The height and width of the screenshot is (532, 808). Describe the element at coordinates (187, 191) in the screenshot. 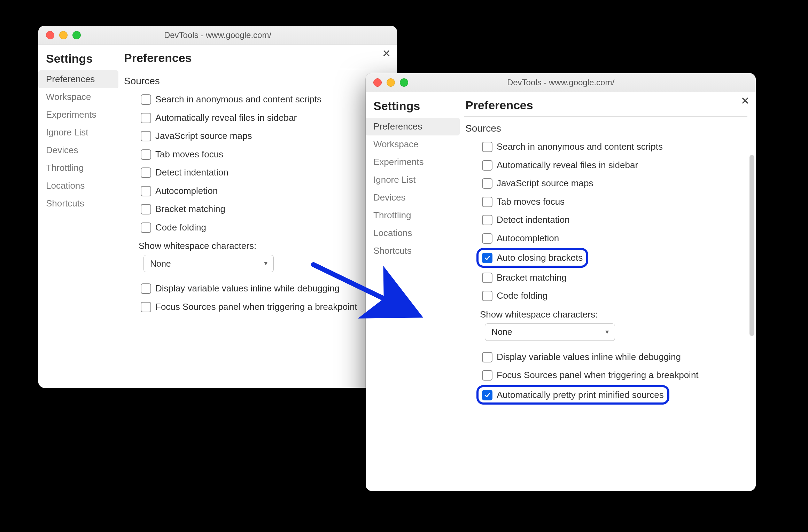

I see `checkbox-label: Autocompletion` at that location.